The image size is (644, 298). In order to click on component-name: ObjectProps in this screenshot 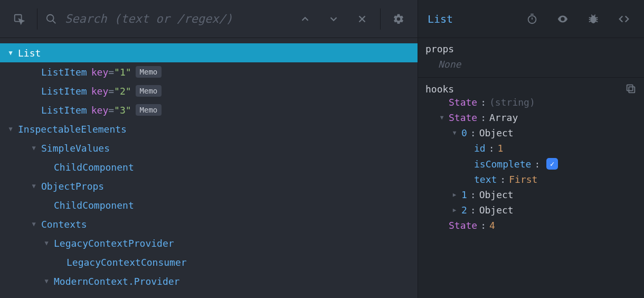, I will do `click(73, 186)`.